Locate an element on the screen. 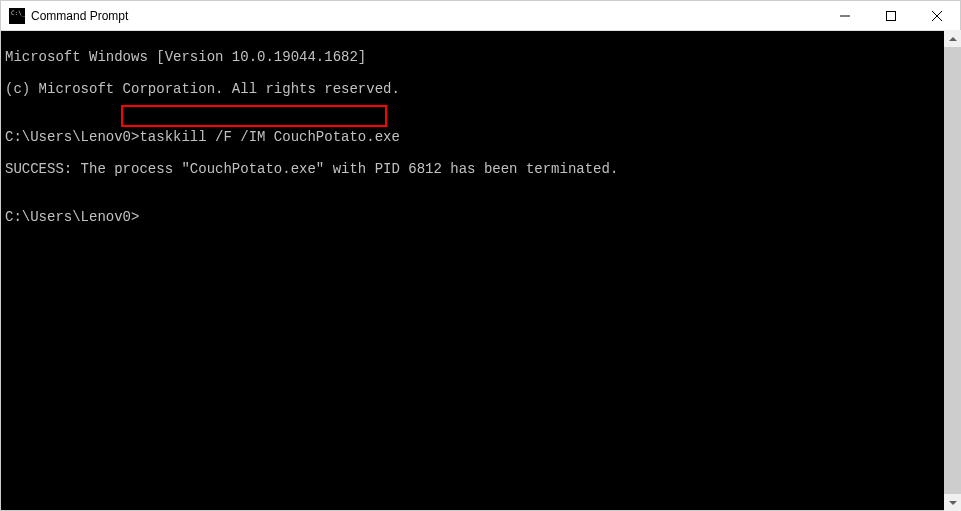  close-button is located at coordinates (937, 16).